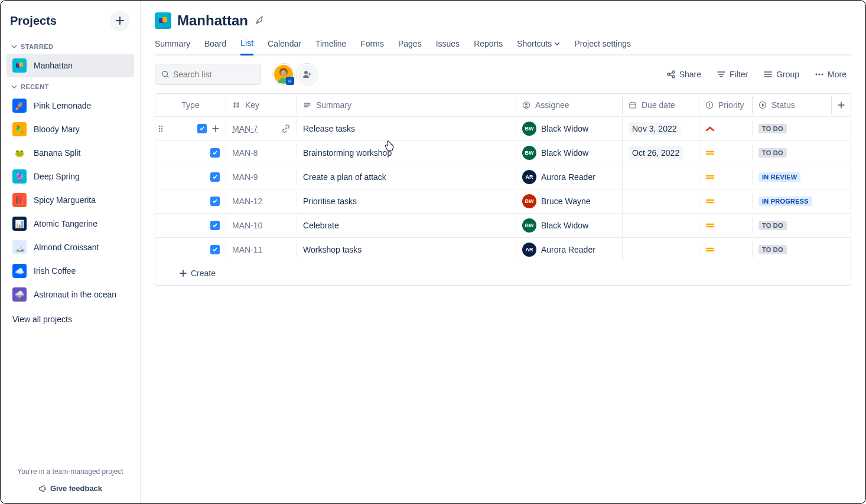 The image size is (866, 504). What do you see at coordinates (732, 74) in the screenshot?
I see `filter-button: Filter` at bounding box center [732, 74].